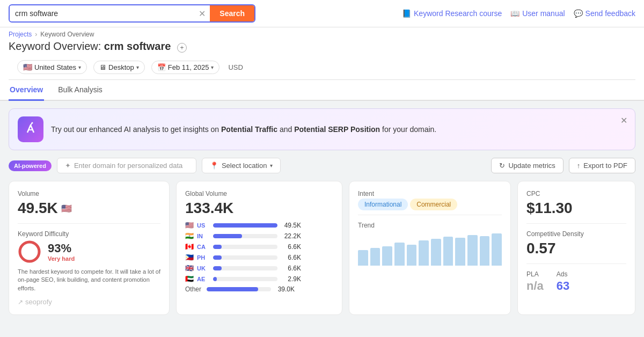 This screenshot has height=337, width=644. Describe the element at coordinates (52, 67) in the screenshot. I see `country-filter: 🇺🇸 United States ▾` at that location.